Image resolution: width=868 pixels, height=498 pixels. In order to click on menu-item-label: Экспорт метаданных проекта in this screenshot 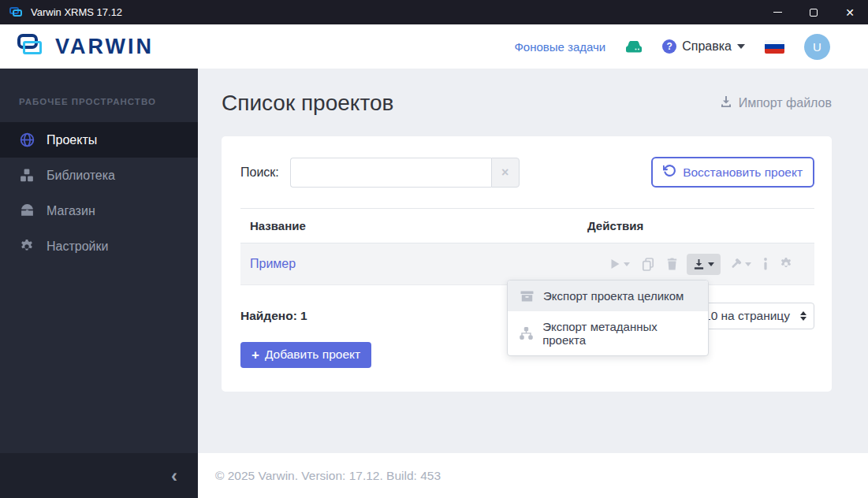, I will do `click(620, 333)`.